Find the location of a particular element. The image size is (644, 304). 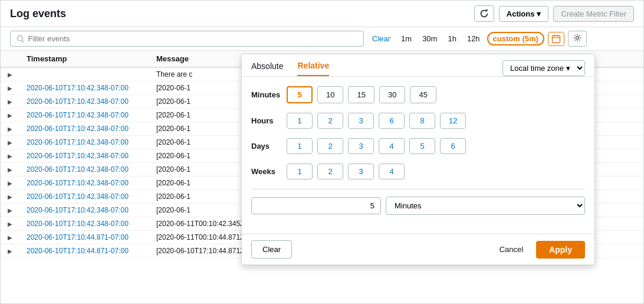

filter-input-wrapper is located at coordinates (187, 39).